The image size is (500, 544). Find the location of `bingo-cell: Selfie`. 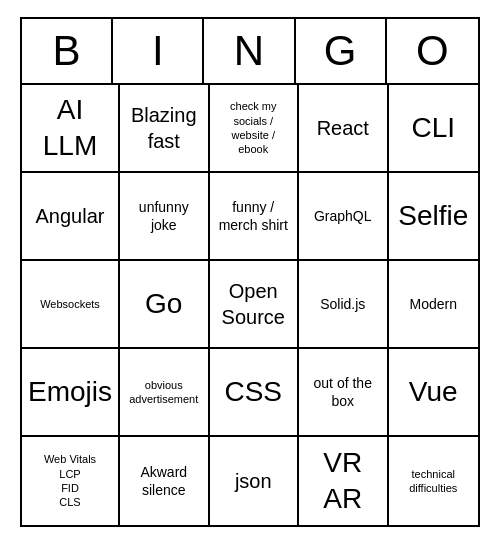

bingo-cell: Selfie is located at coordinates (434, 217).